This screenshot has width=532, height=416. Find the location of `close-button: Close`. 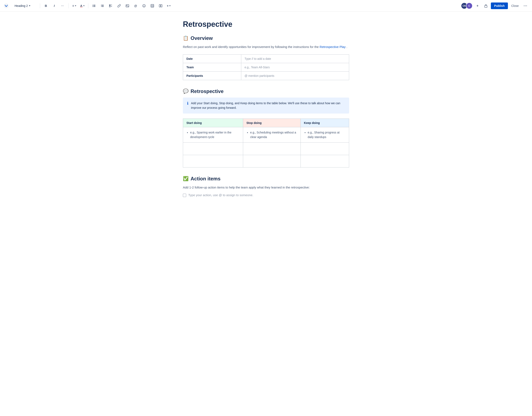

close-button: Close is located at coordinates (515, 6).